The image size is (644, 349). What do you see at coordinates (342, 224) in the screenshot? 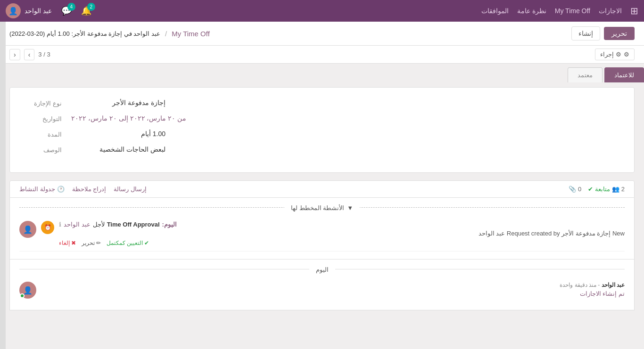
I see `activity-header-line: اليوم: Time Off Approval لأجل عبد الواحد…` at bounding box center [342, 224].